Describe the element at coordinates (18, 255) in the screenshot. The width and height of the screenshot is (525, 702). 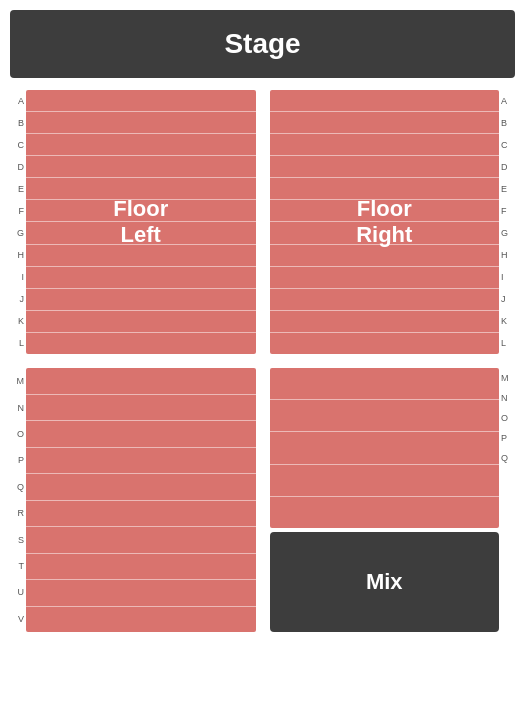
I see `row-label-h-left: H` at that location.